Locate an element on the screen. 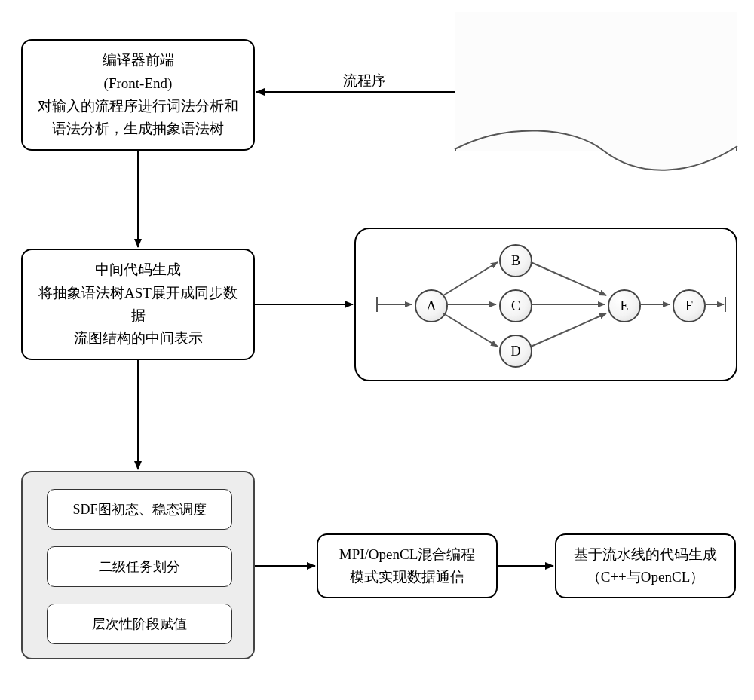 The image size is (754, 700). sdf-schedule-box: SDF图初态、稳态调度 is located at coordinates (139, 509).